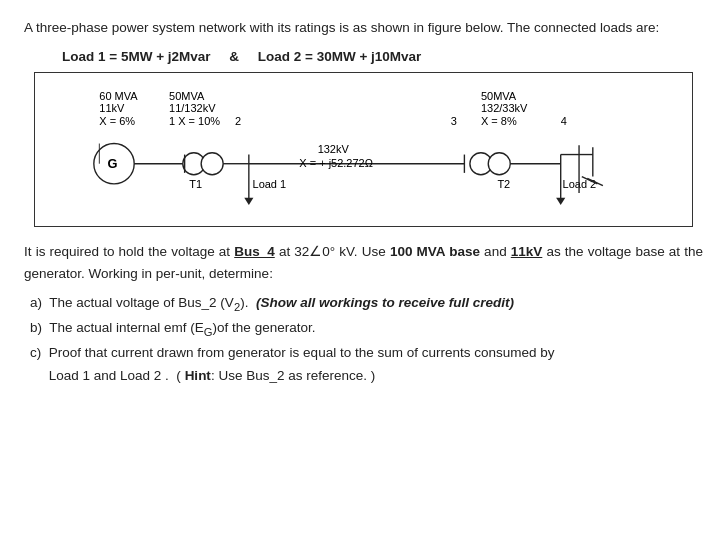 This screenshot has height=540, width=727. What do you see at coordinates (504, 108) in the screenshot?
I see `svg-text: 132/33kV` at bounding box center [504, 108].